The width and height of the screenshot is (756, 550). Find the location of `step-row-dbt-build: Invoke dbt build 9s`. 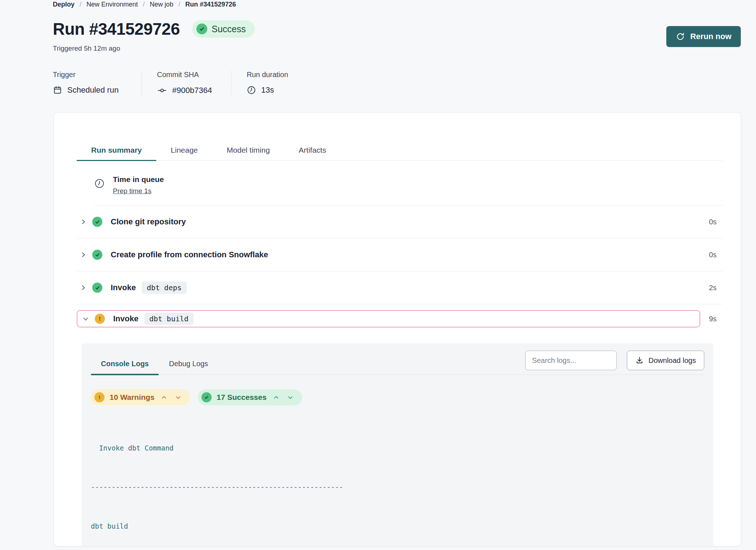

step-row-dbt-build: Invoke dbt build 9s is located at coordinates (399, 319).